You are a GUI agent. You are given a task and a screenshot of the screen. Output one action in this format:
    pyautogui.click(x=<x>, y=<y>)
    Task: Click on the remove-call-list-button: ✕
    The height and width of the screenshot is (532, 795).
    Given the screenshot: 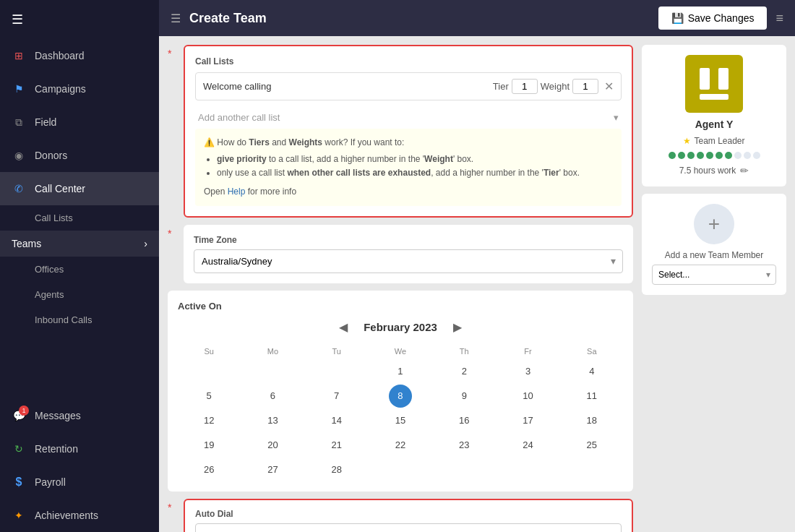 What is the action you would take?
    pyautogui.click(x=609, y=87)
    